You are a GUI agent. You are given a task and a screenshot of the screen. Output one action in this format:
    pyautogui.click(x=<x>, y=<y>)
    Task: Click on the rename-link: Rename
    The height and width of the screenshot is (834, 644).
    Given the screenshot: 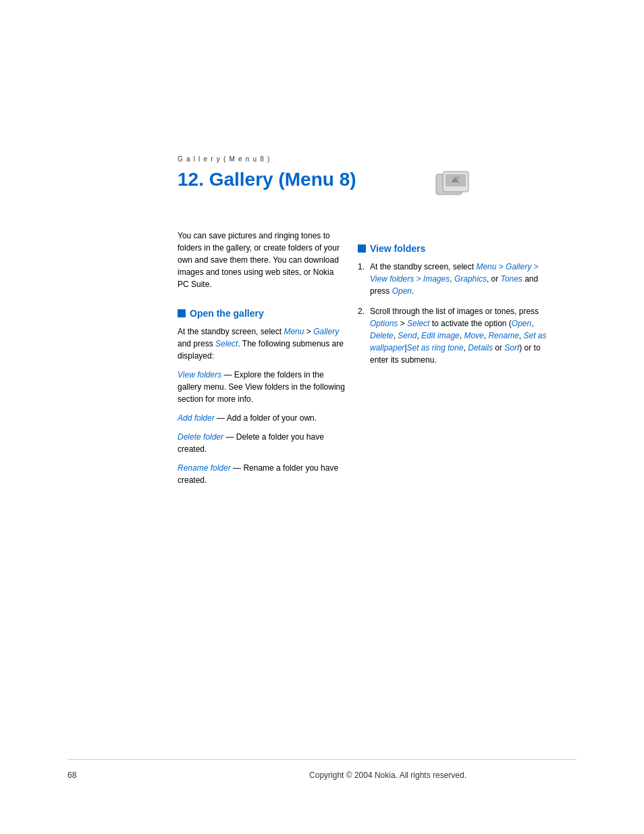 What is the action you would take?
    pyautogui.click(x=504, y=336)
    